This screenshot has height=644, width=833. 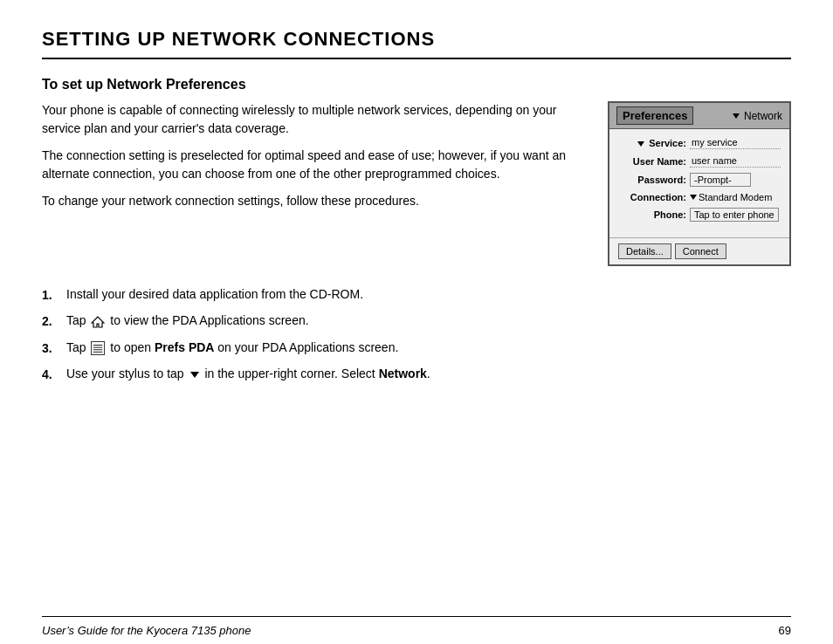 I want to click on connection-label: Connection:, so click(x=652, y=197).